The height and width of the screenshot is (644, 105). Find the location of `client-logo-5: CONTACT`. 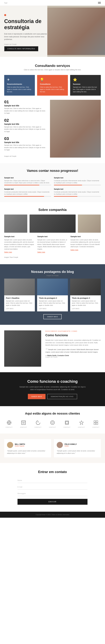

client-logo-5: CONTACT is located at coordinates (67, 424).